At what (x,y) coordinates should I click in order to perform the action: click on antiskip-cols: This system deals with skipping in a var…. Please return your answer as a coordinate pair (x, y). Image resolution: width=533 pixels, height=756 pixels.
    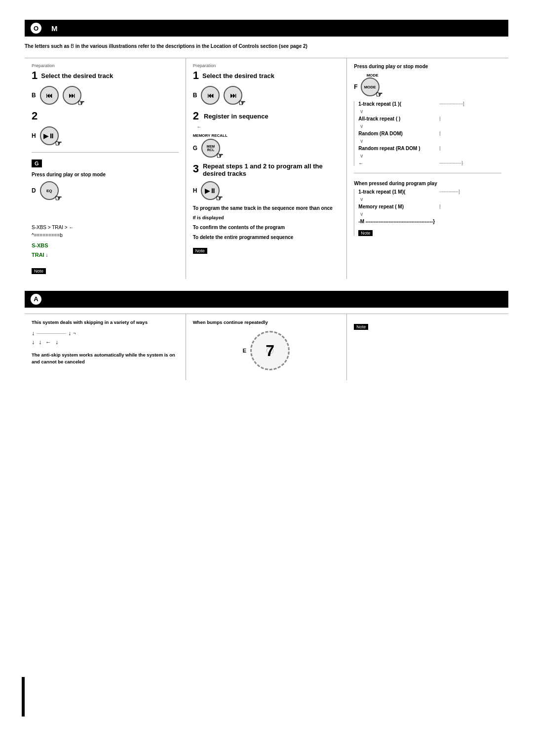
    Looking at the image, I should click on (266, 347).